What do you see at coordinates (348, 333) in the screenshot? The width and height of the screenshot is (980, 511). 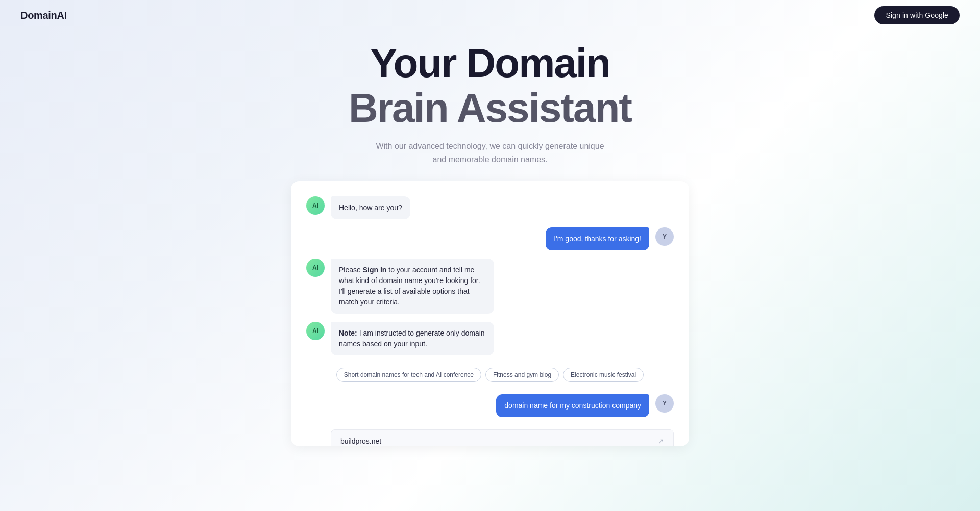 I see `note-bold: Note:` at bounding box center [348, 333].